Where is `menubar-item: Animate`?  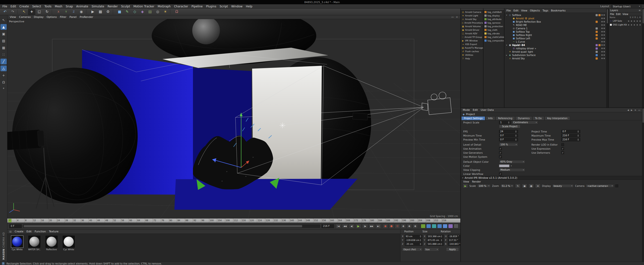
menubar-item: Animate is located at coordinates (82, 6).